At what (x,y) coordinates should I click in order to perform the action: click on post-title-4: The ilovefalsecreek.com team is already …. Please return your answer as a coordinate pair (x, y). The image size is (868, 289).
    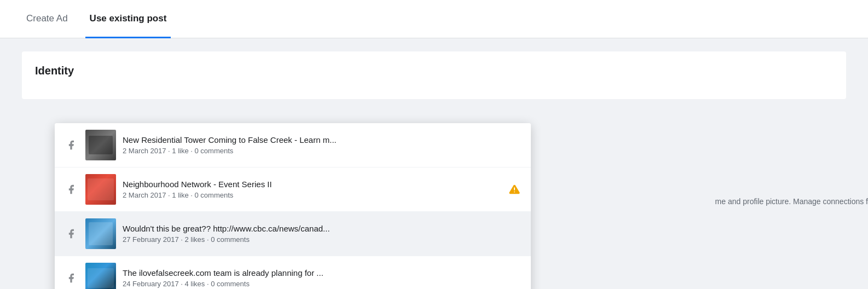
    Looking at the image, I should click on (322, 273).